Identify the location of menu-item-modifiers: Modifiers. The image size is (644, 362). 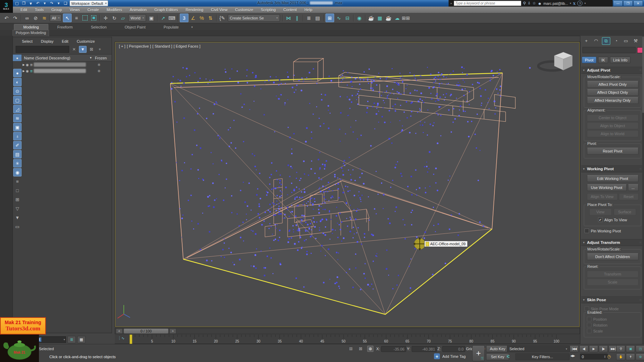
(114, 10).